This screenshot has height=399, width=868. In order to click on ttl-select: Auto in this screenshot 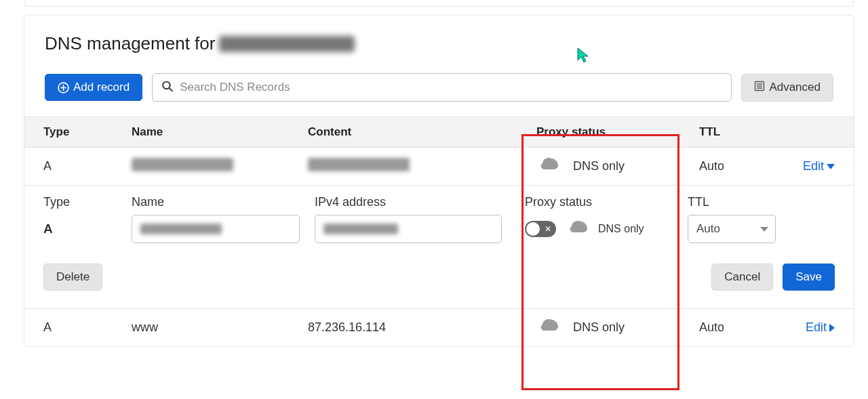, I will do `click(732, 229)`.